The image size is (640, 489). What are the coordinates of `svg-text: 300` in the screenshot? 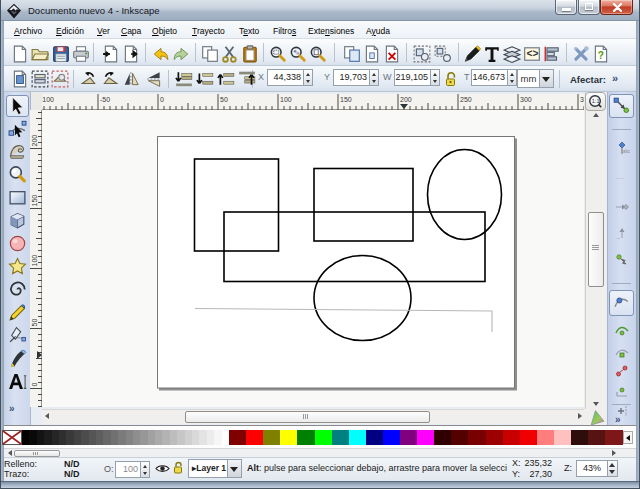 It's located at (526, 100).